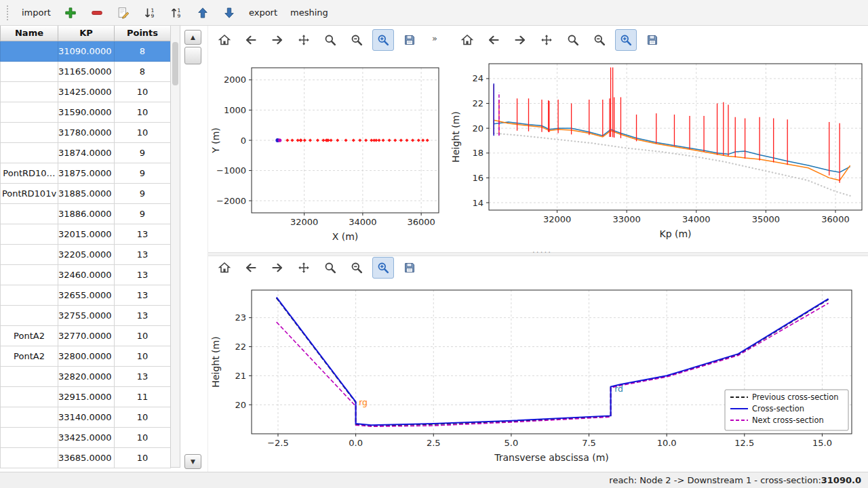  I want to click on table-row: 32655.000013, so click(85, 295).